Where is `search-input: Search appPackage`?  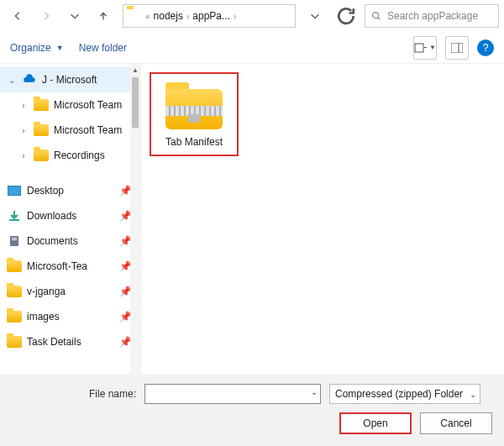 search-input: Search appPackage is located at coordinates (432, 16).